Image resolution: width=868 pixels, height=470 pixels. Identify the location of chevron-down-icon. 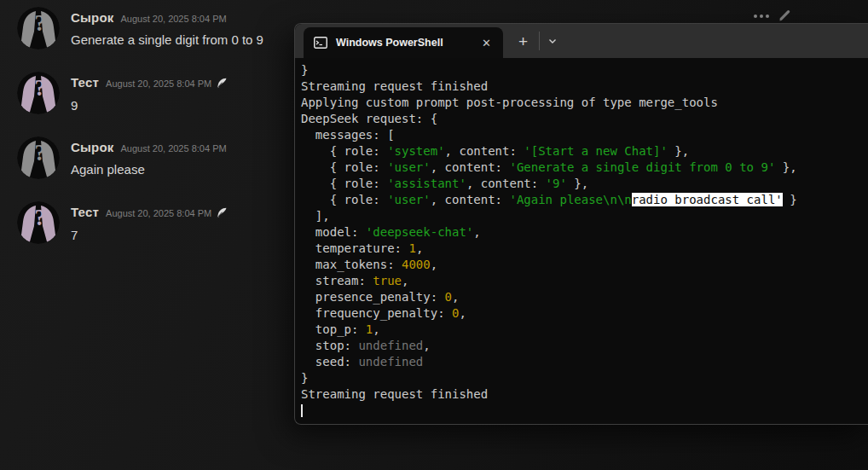
(553, 41).